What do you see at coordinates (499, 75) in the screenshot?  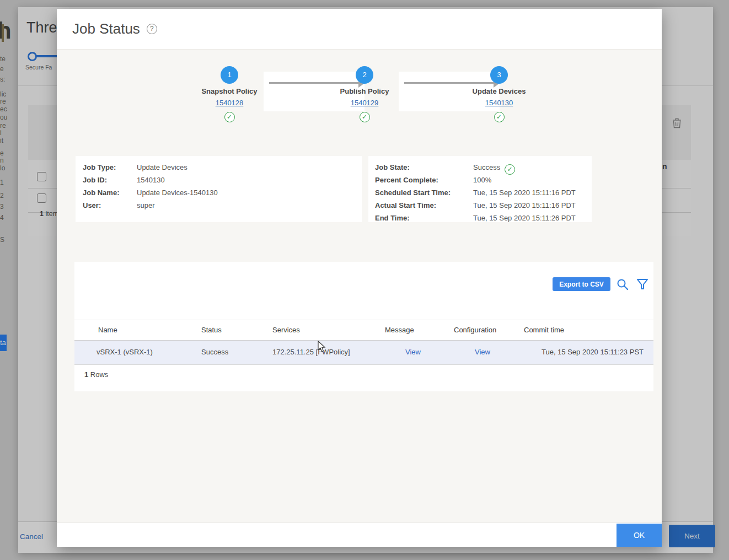 I see `step-number-badge: 3` at bounding box center [499, 75].